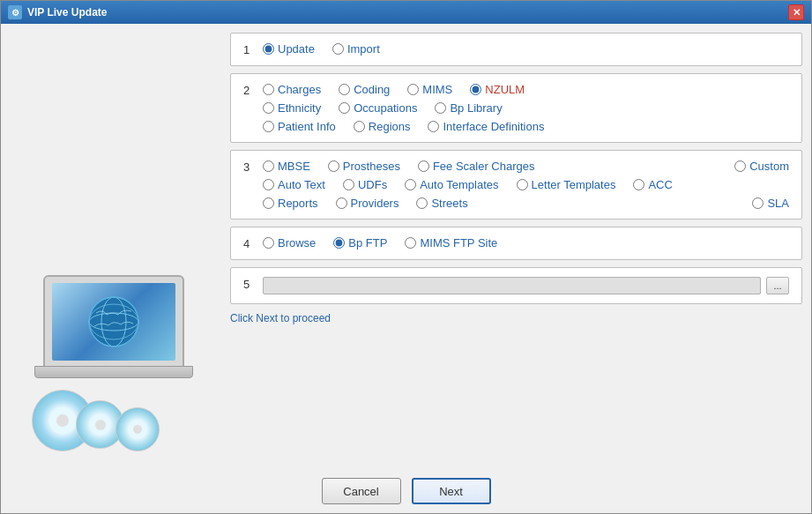  What do you see at coordinates (368, 243) in the screenshot?
I see `radio-bpftp-label: Bp FTP` at bounding box center [368, 243].